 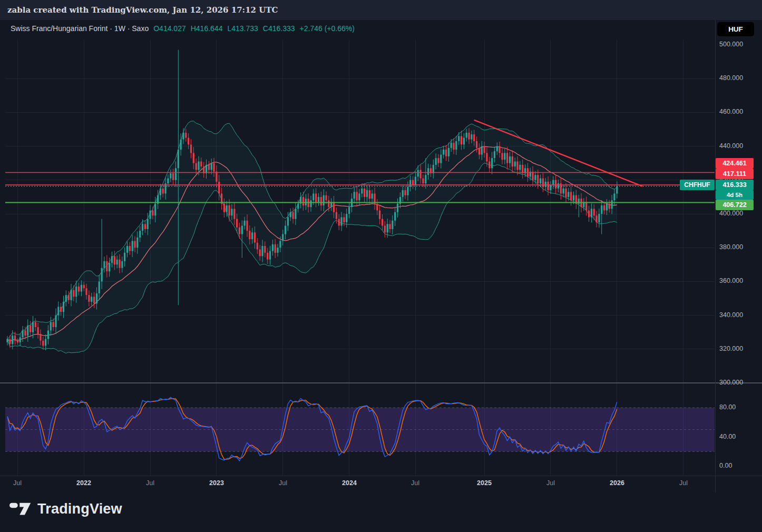 I want to click on tradingview-wordmark: TradingView, so click(x=80, y=509).